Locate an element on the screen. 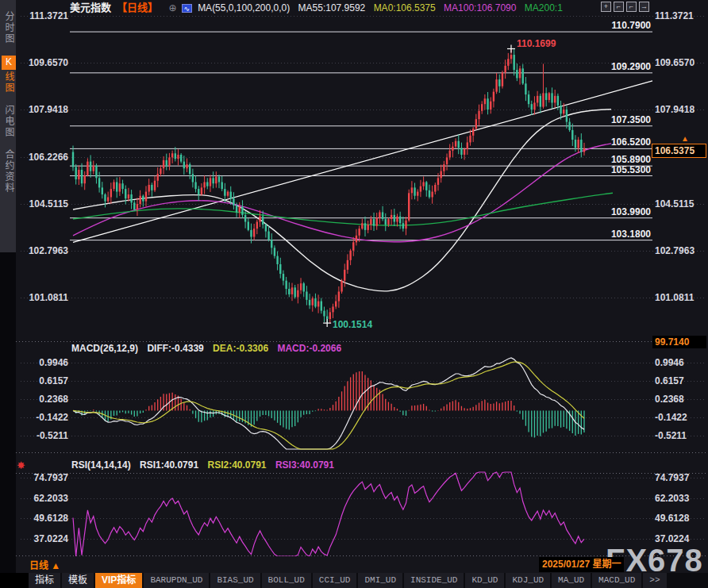 Image resolution: width=708 pixels, height=588 pixels. current-date-badge: 2025/01/27 星期一 is located at coordinates (581, 565).